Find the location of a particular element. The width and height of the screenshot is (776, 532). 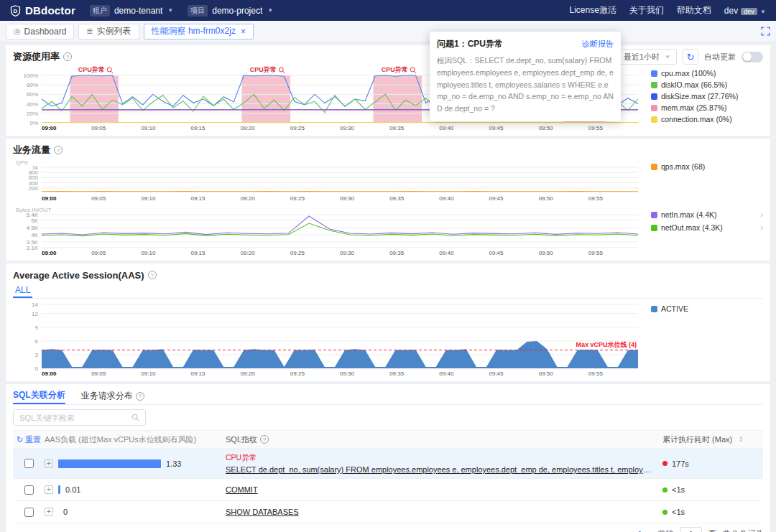

aas-chart-legend: ACTIVE is located at coordinates (703, 307).